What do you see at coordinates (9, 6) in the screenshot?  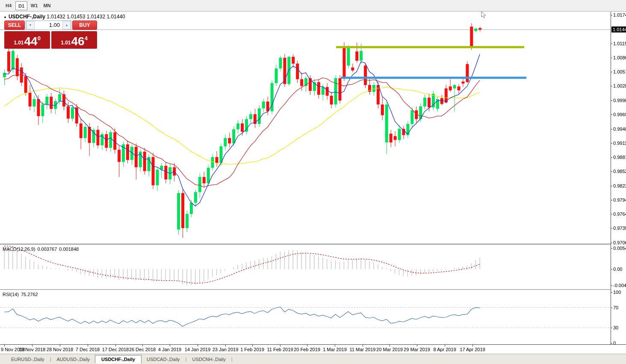 I see `timeframe-button-h4: H4` at bounding box center [9, 6].